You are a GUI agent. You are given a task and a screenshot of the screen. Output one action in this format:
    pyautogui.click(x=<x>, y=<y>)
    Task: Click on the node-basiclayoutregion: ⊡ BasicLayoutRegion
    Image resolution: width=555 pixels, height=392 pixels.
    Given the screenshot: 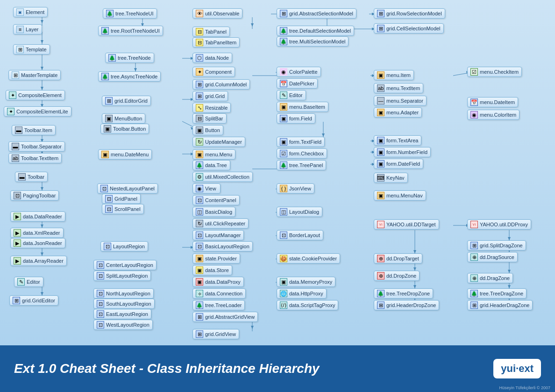 What is the action you would take?
    pyautogui.click(x=222, y=246)
    